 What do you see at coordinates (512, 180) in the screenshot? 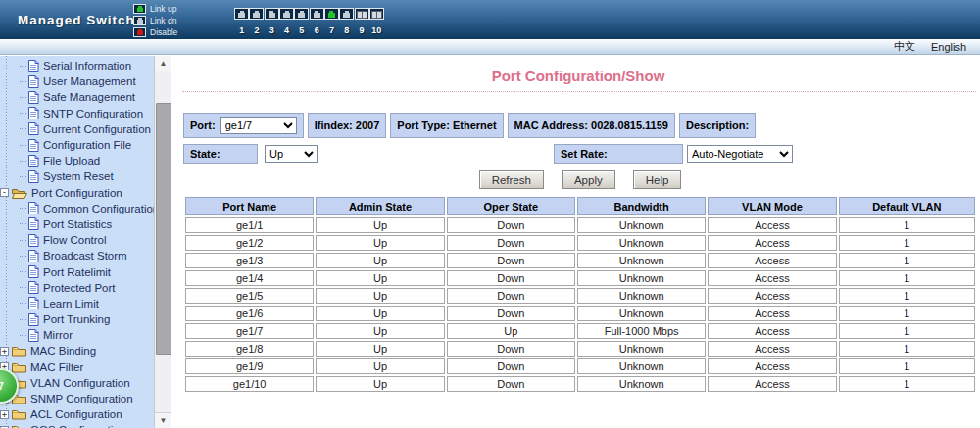
I see `refresh-button: Refresh` at bounding box center [512, 180].